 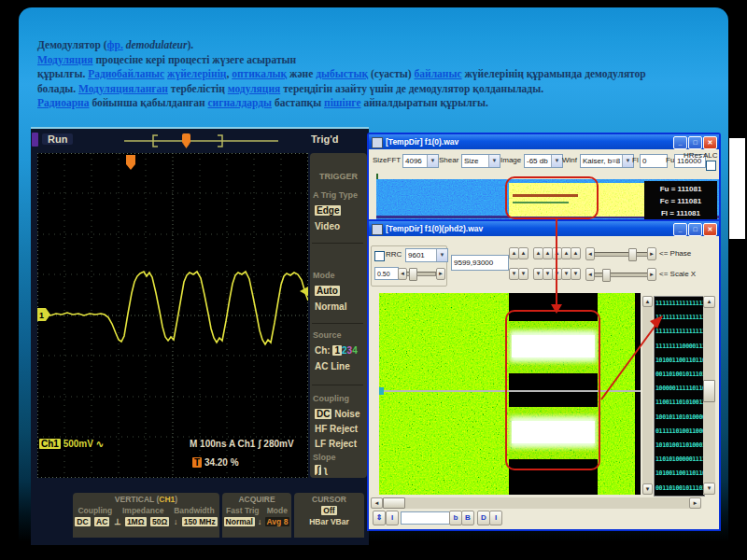 I want to click on hres-label: HRes, so click(x=693, y=155).